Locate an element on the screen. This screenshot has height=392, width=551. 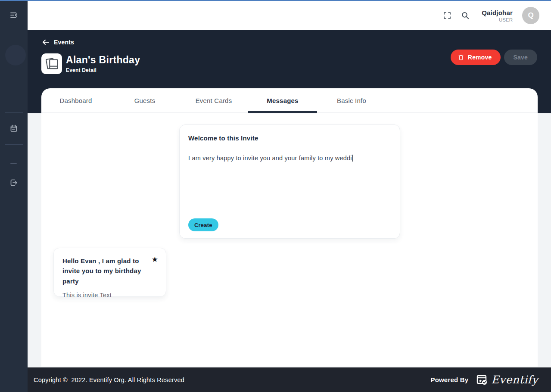
save-button: Save is located at coordinates (521, 57).